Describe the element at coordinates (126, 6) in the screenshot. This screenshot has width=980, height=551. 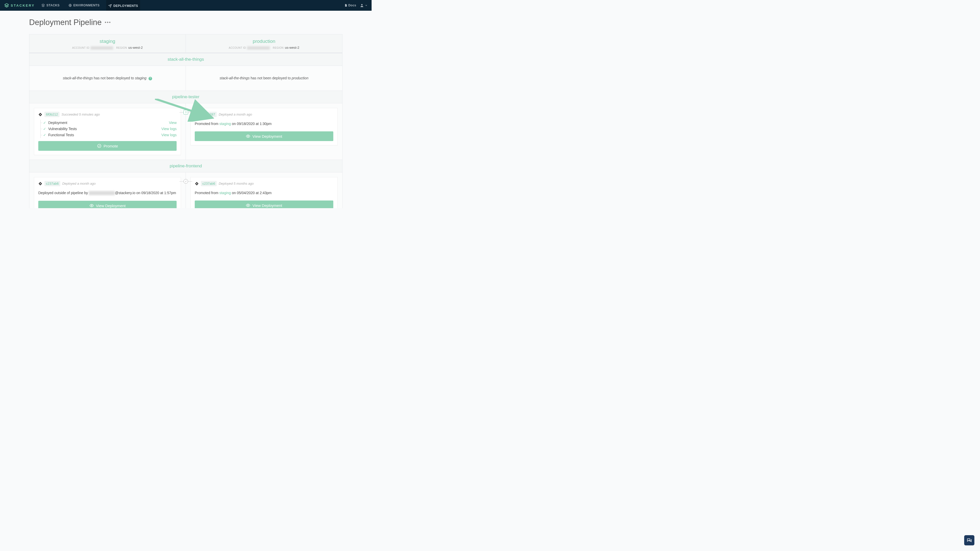
I see `nav-deployments-label: DEPLOYMENTS` at that location.